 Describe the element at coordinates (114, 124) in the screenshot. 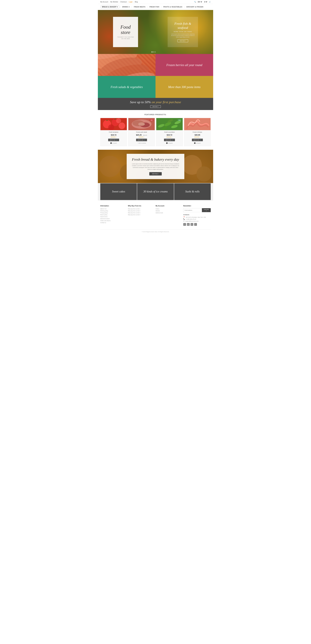

I see `tomatoes-svg` at that location.